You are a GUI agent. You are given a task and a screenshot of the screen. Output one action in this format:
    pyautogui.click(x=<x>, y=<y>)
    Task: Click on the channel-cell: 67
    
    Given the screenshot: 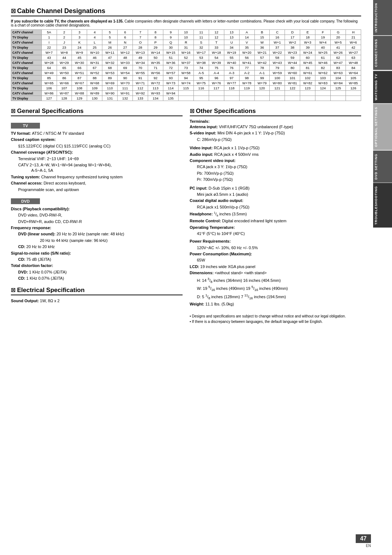 What is the action you would take?
    pyautogui.click(x=95, y=68)
    